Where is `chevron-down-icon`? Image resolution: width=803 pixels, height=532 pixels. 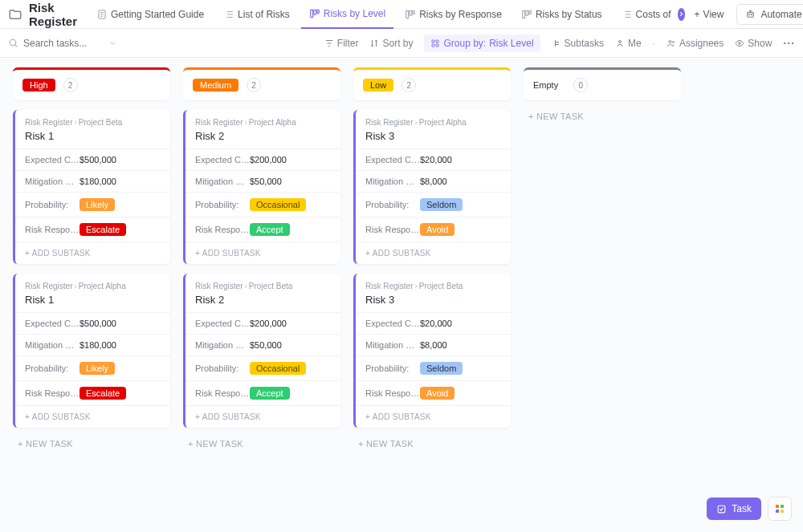
chevron-down-icon is located at coordinates (112, 43).